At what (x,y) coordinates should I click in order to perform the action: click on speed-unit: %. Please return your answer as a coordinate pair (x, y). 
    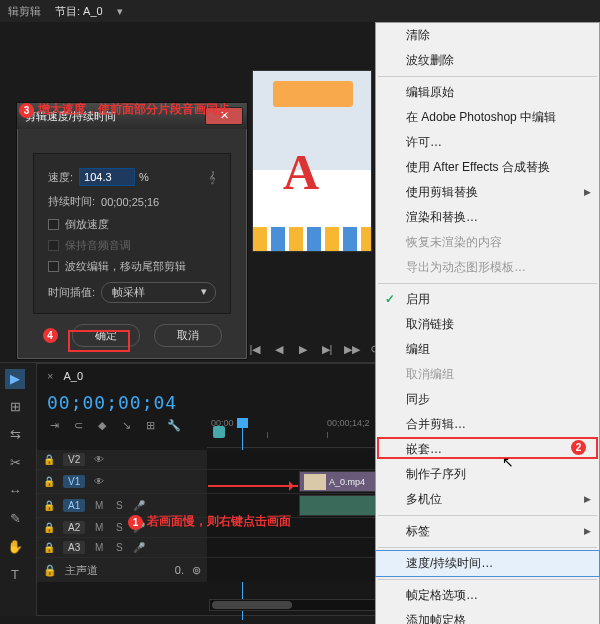
    Looking at the image, I should click on (144, 177).